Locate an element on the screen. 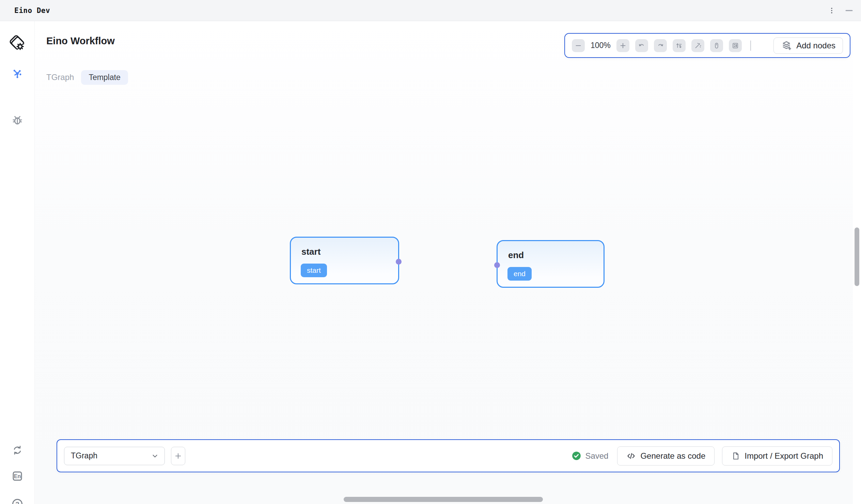 The image size is (861, 504). window-titlebar: Eino Dev is located at coordinates (430, 11).